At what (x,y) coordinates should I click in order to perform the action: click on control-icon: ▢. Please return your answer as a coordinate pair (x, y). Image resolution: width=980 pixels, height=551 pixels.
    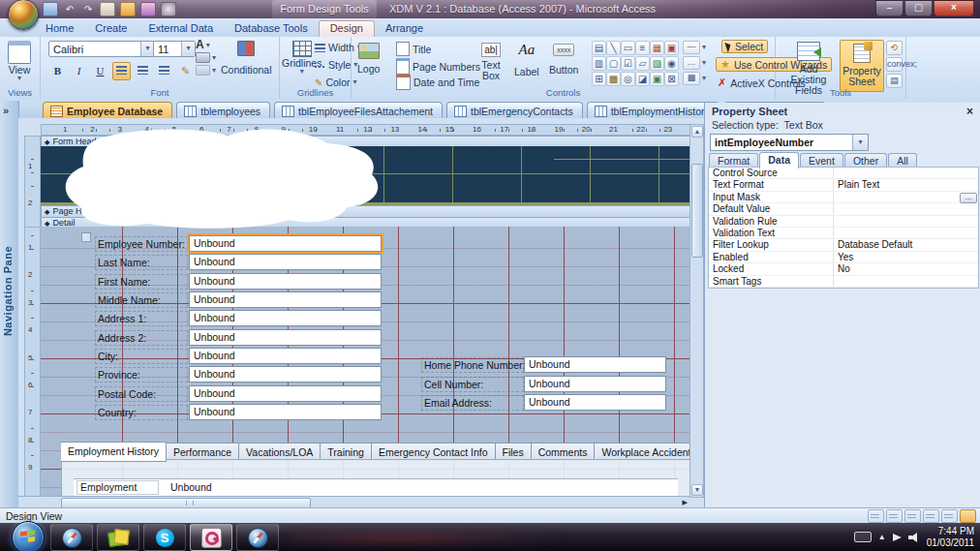
    Looking at the image, I should click on (614, 64).